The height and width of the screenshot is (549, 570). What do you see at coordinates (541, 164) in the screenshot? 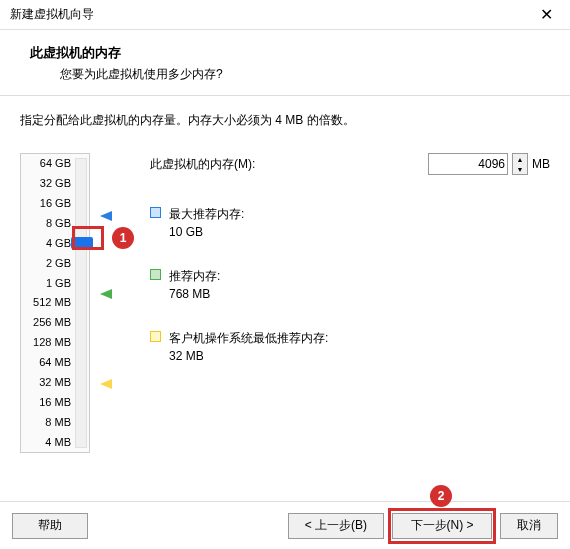
I see `memory-unit: MB` at bounding box center [541, 164].